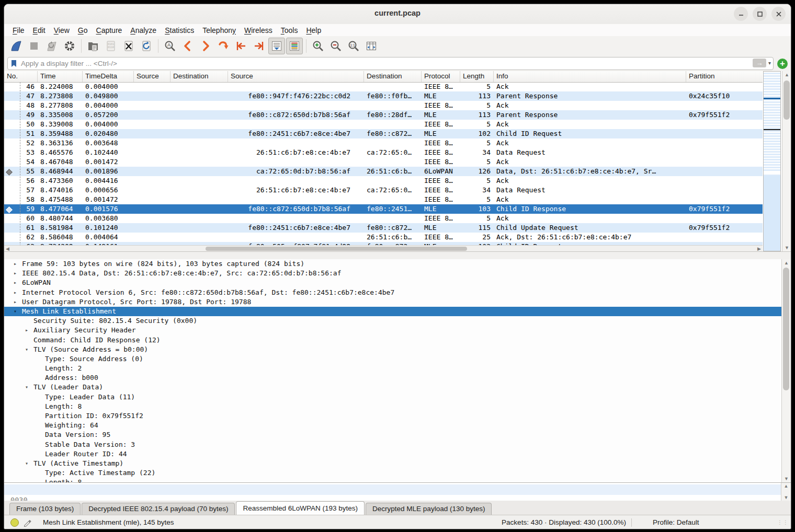 This screenshot has width=795, height=532. I want to click on packet-row-52: 528.3631360.003648IEEE 8…5Ack, so click(383, 143).